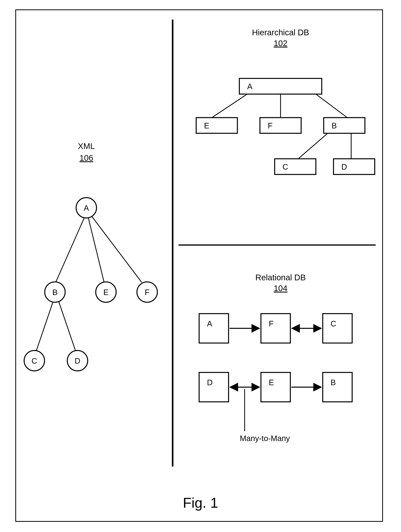 The width and height of the screenshot is (401, 532). What do you see at coordinates (214, 387) in the screenshot?
I see `rel-node-d: D` at bounding box center [214, 387].